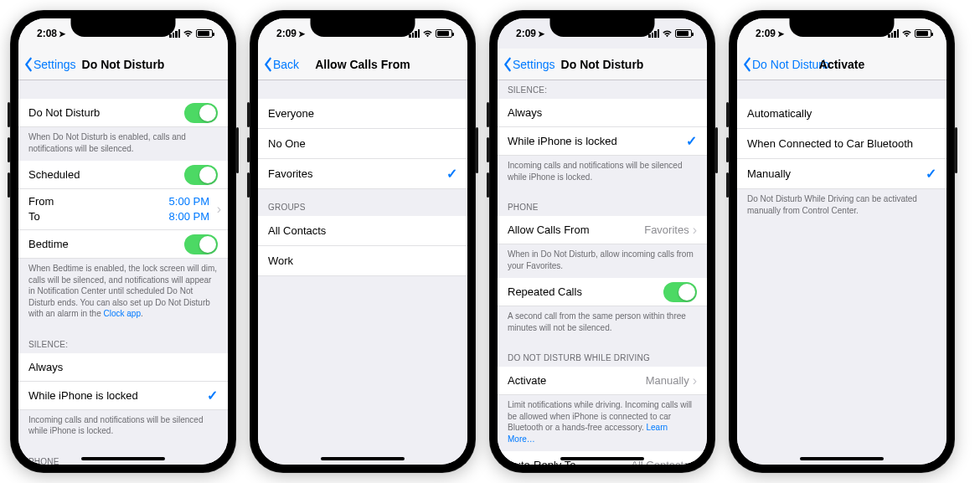 This screenshot has width=980, height=483. Describe the element at coordinates (51, 33) in the screenshot. I see `status-time: 2:08➤` at that location.